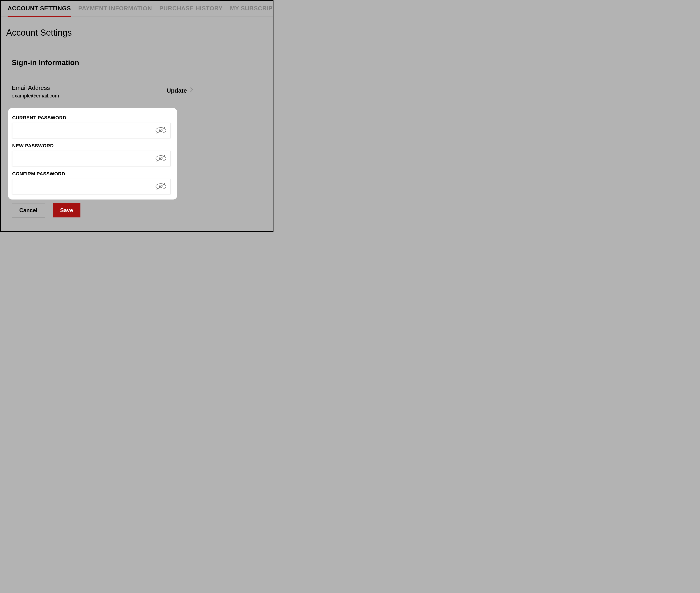 This screenshot has width=700, height=593. What do you see at coordinates (139, 33) in the screenshot?
I see `page-title: Account Settings` at bounding box center [139, 33].